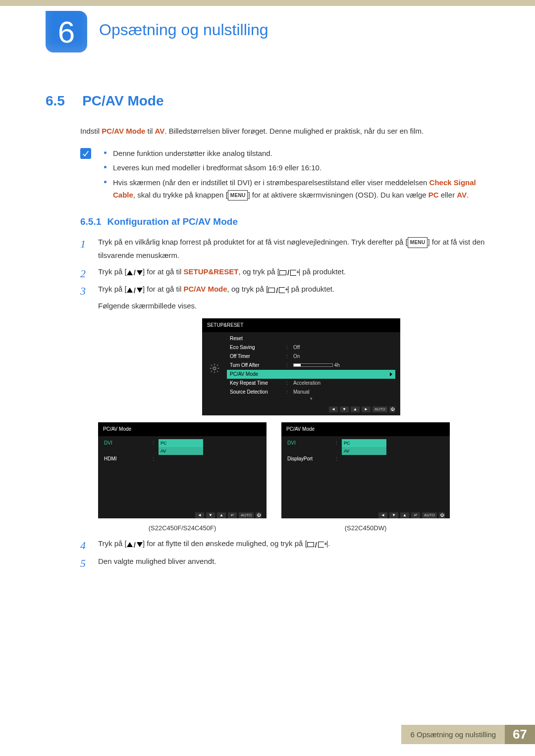  Describe the element at coordinates (83, 563) in the screenshot. I see `step-number: 5` at that location.